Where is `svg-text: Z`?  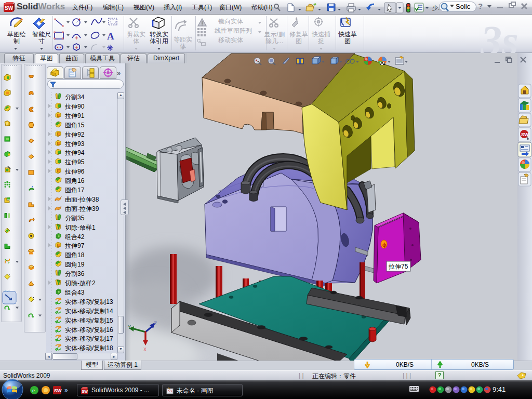
svg-text: Z is located at coordinates (155, 324).